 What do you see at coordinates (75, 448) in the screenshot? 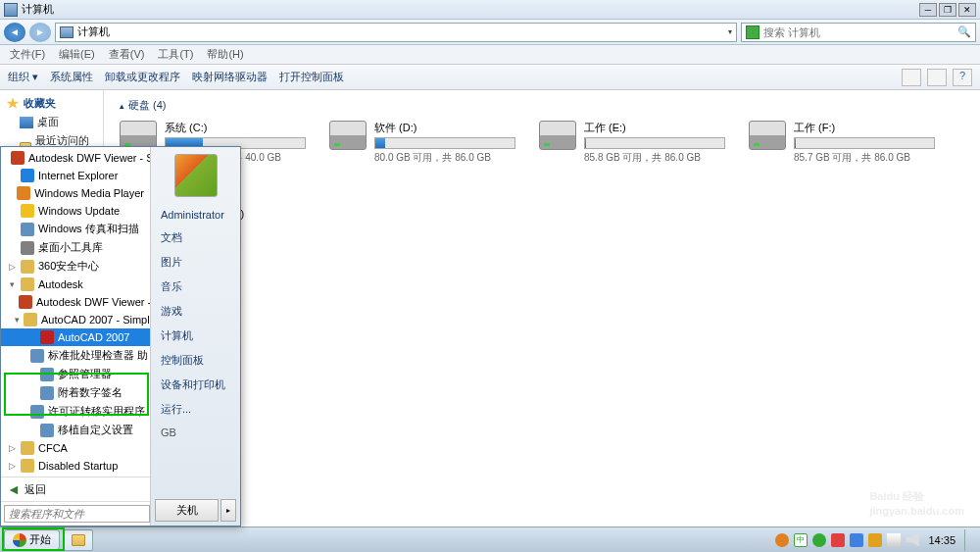
I see `program-item: ▷CFCA` at bounding box center [75, 448].